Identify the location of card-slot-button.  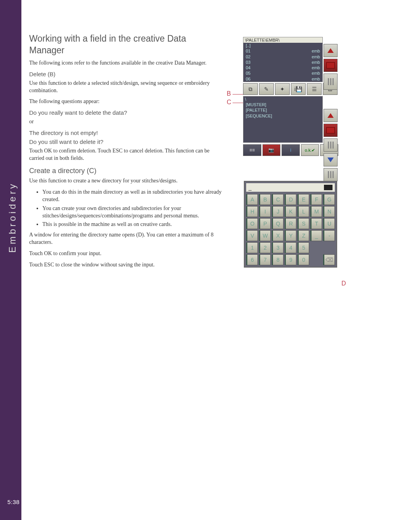
(331, 65).